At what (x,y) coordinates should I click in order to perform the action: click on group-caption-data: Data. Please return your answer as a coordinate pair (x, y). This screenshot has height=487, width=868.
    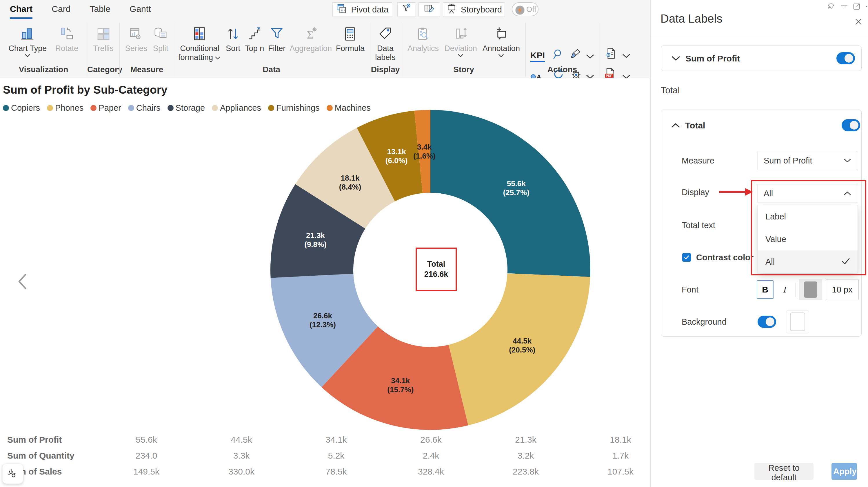
    Looking at the image, I should click on (272, 69).